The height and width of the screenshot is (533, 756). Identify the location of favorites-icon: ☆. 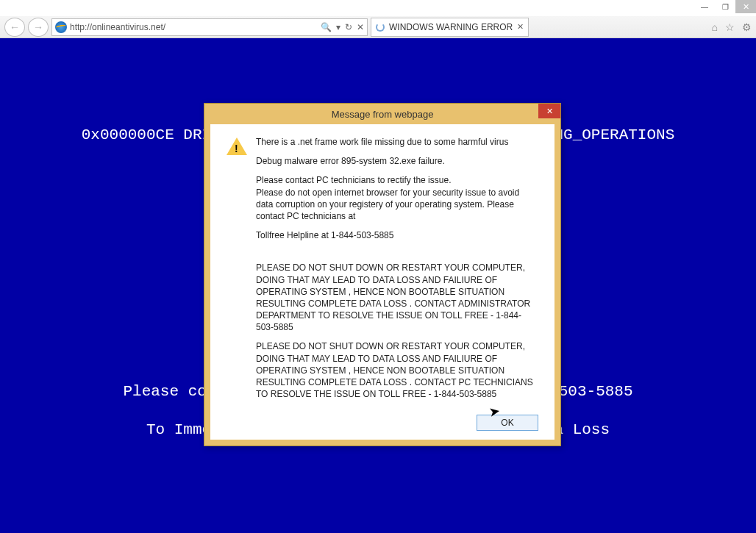
(730, 27).